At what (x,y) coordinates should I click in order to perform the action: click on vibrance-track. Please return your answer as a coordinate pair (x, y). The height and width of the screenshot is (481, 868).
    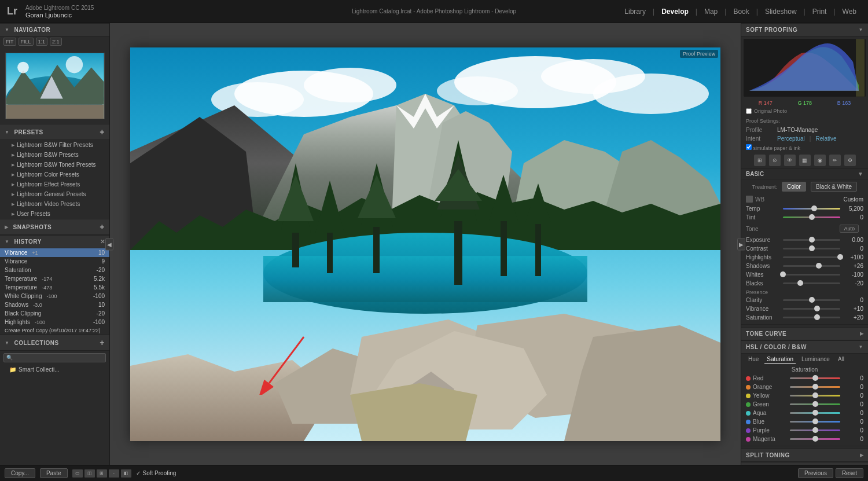
    Looking at the image, I should click on (811, 309).